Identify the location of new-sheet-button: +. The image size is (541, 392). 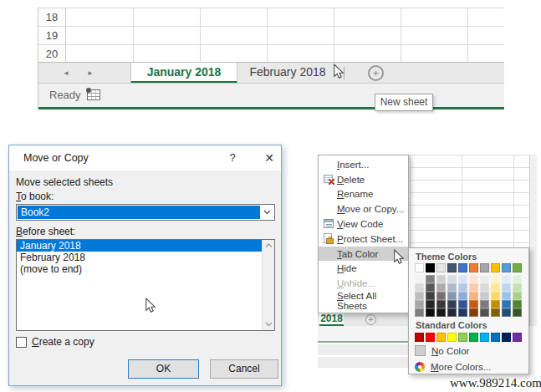
(376, 74).